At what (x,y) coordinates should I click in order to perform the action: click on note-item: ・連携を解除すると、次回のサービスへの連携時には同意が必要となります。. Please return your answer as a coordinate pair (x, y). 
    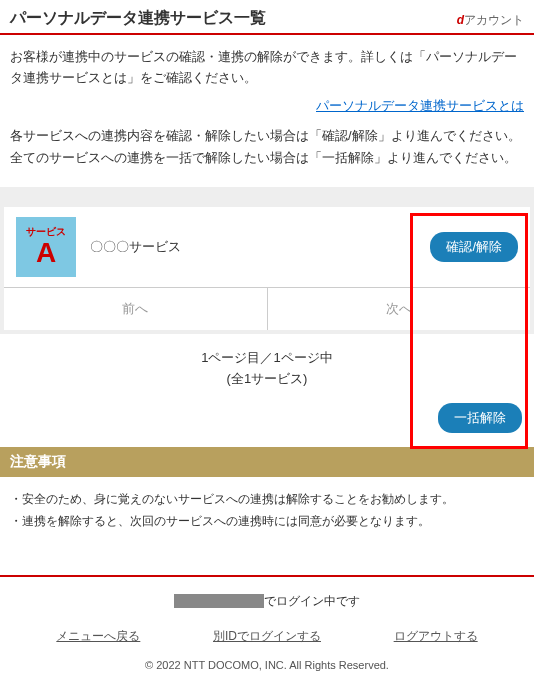
    Looking at the image, I should click on (267, 522).